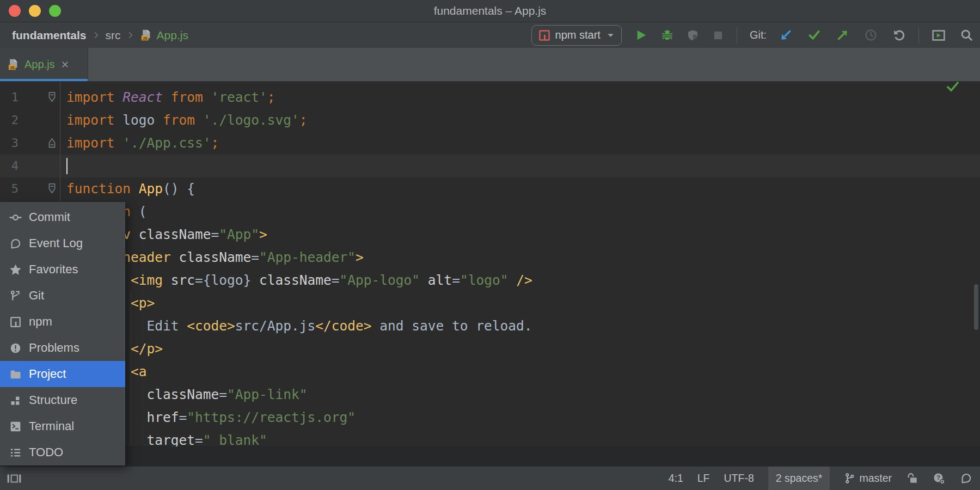 The image size is (980, 490). Describe the element at coordinates (131, 189) in the screenshot. I see `code-text: function App() {` at that location.